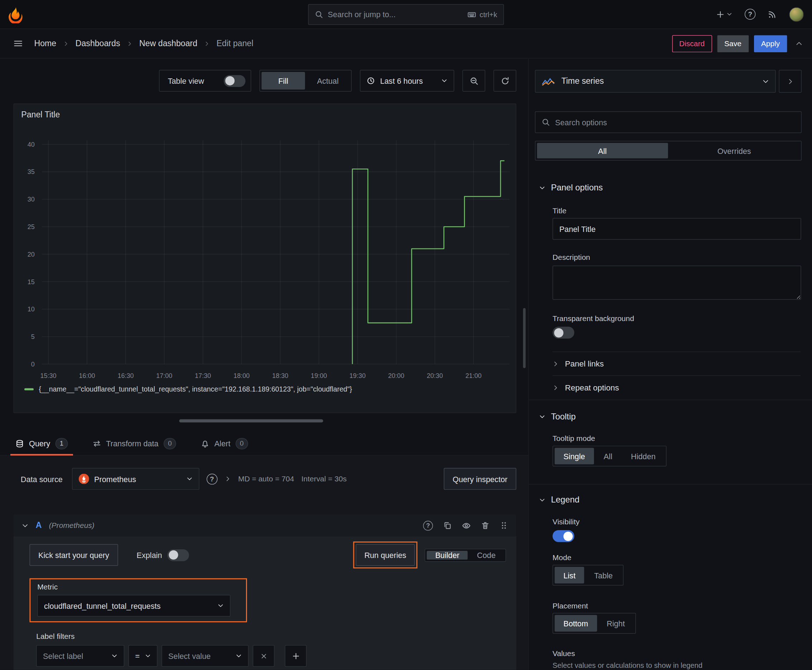 The height and width of the screenshot is (670, 812). What do you see at coordinates (504, 526) in the screenshot?
I see `grip-icon` at bounding box center [504, 526].